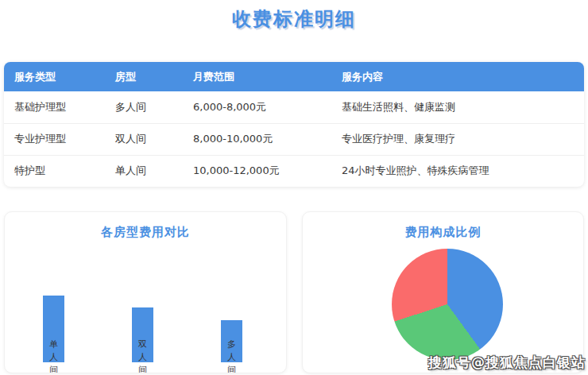 The width and height of the screenshot is (588, 375). What do you see at coordinates (267, 139) in the screenshot?
I see `table-cell: 8,000-10,000元` at bounding box center [267, 139].